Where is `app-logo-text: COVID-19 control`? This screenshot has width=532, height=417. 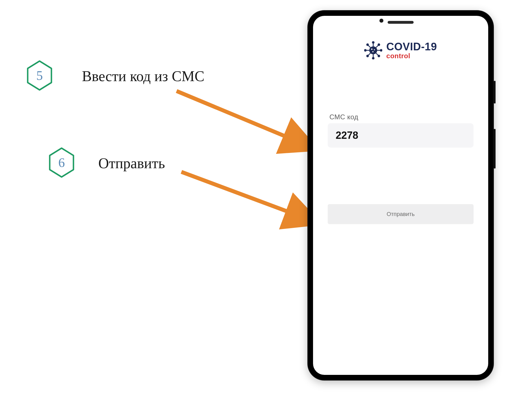
app-logo-text: COVID-19 control is located at coordinates (411, 50).